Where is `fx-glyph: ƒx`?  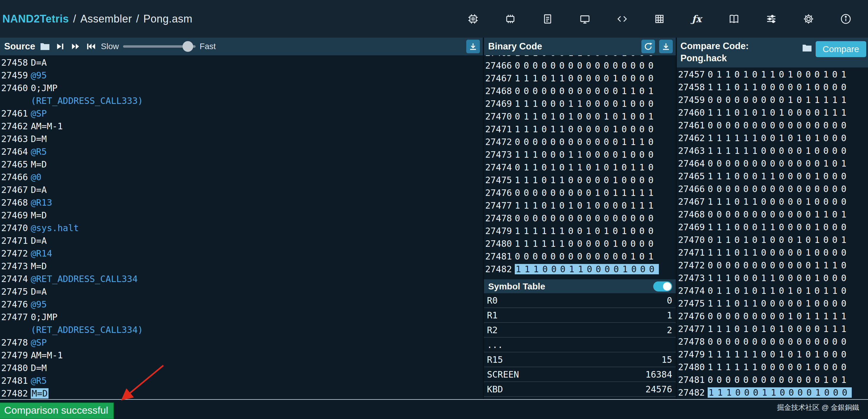
fx-glyph: ƒx is located at coordinates (697, 19).